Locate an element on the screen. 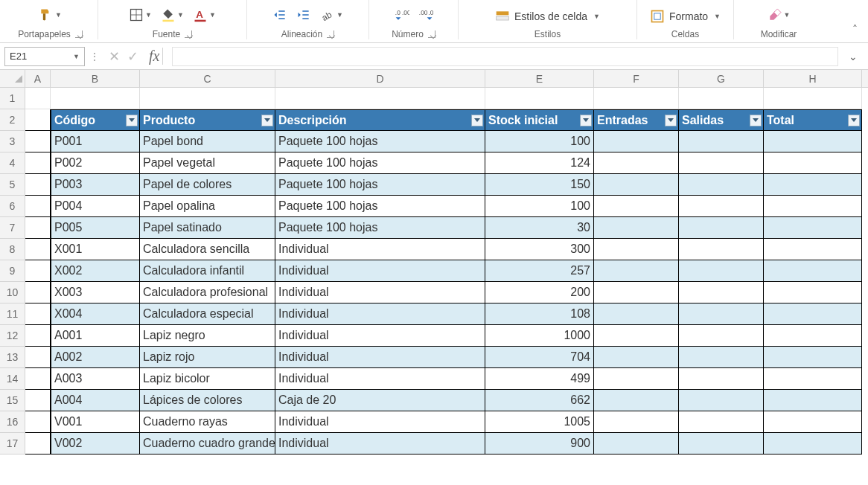 This screenshot has height=485, width=868. cancel-icon: ✕ is located at coordinates (115, 57).